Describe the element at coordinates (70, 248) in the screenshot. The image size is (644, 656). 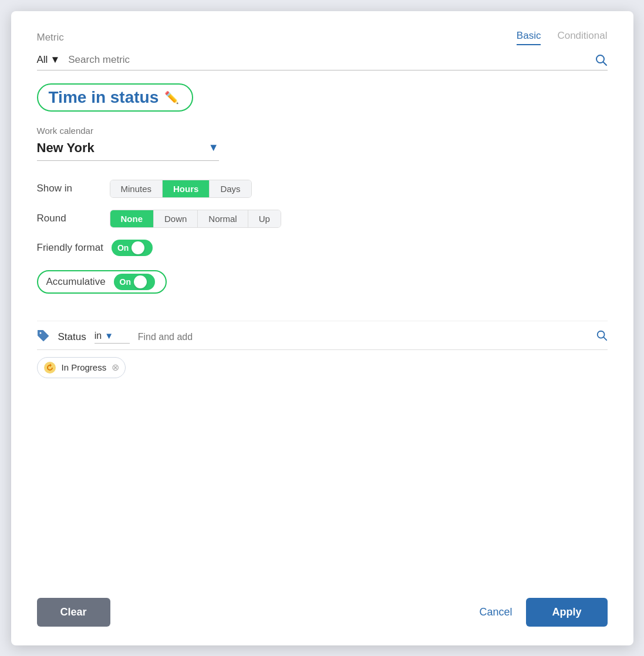
I see `friendly-format-label: Friendly format` at that location.